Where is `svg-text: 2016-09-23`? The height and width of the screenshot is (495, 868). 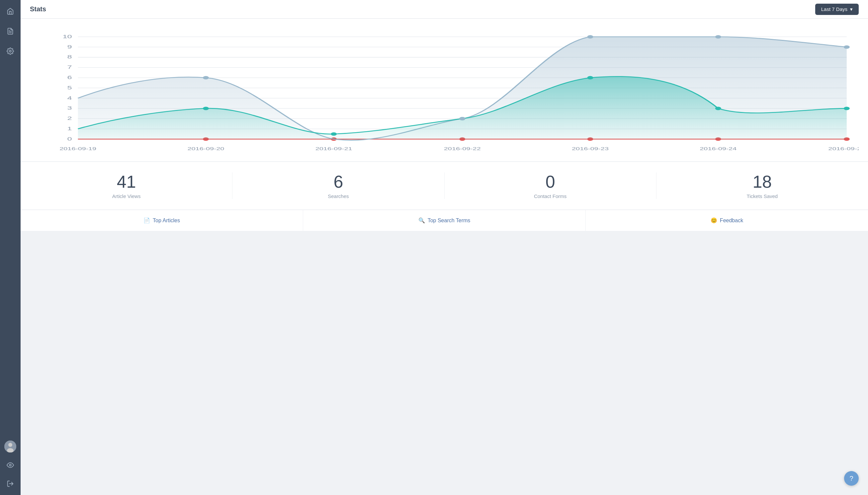 svg-text: 2016-09-23 is located at coordinates (590, 149).